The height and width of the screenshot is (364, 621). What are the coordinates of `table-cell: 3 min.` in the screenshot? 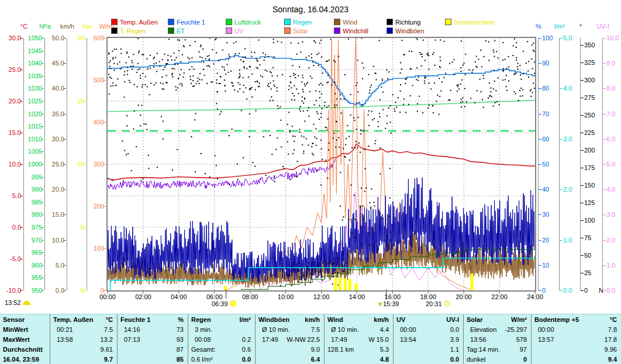 It's located at (222, 330).